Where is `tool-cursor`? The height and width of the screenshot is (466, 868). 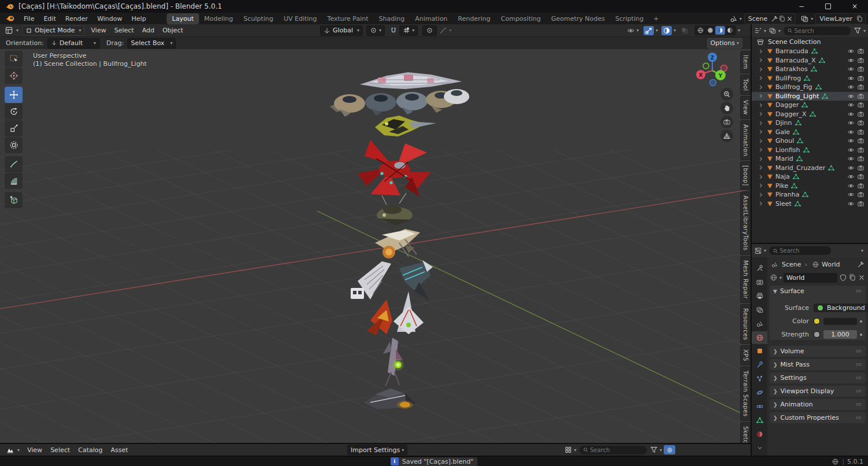 tool-cursor is located at coordinates (14, 76).